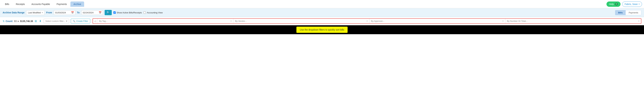 This screenshot has width=644, height=95. I want to click on payments-toggle-button: Payments, so click(634, 12).